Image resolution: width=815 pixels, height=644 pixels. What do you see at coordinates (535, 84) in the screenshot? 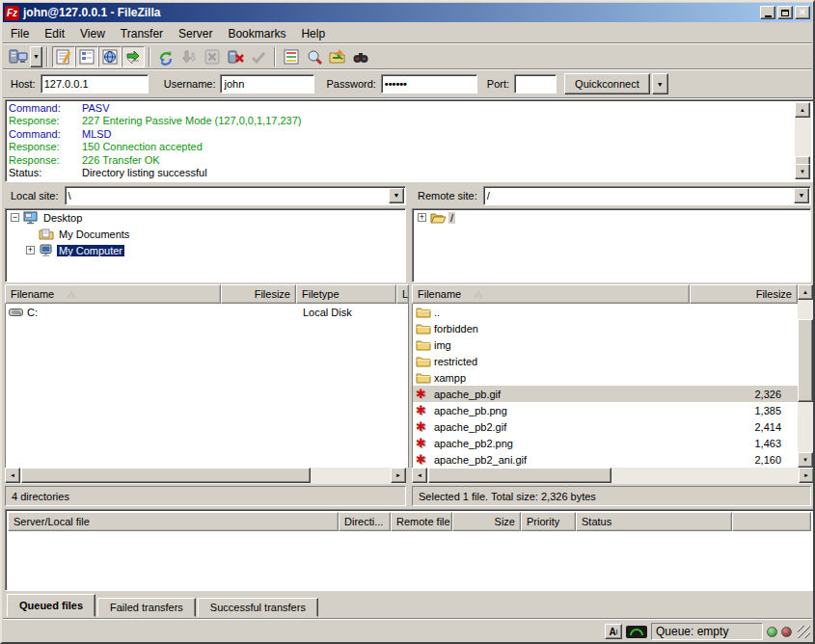
I see `port-input` at bounding box center [535, 84].